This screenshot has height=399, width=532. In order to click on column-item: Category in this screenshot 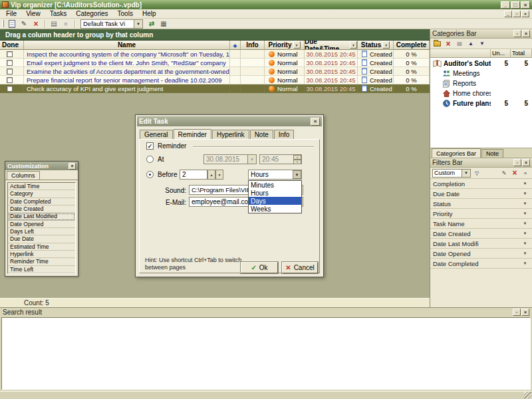, I will do `click(41, 194)`.